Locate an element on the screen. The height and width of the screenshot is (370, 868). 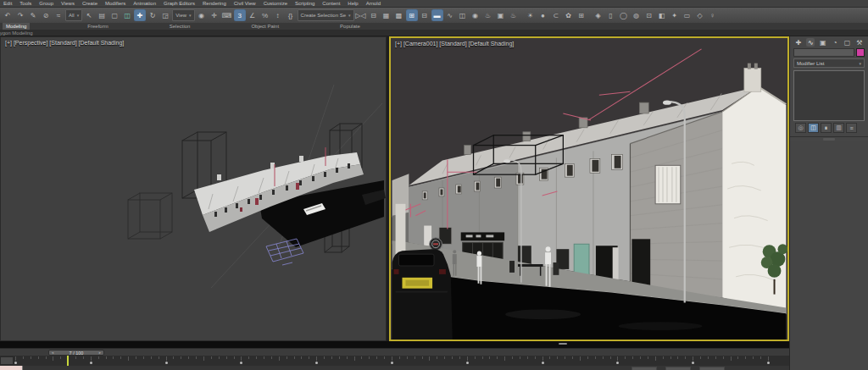
make-unique-button: ∎ is located at coordinates (826, 128).